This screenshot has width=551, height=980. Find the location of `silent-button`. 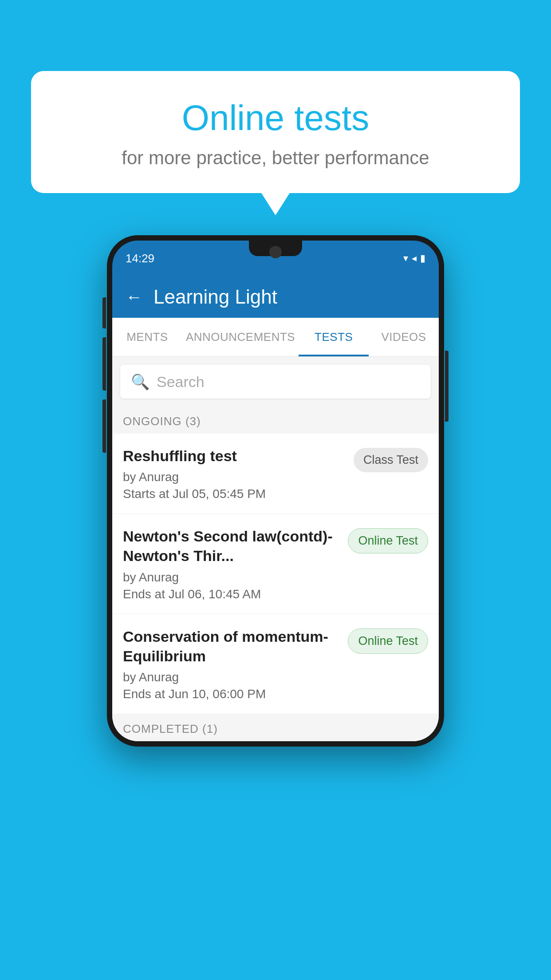

silent-button is located at coordinates (104, 426).